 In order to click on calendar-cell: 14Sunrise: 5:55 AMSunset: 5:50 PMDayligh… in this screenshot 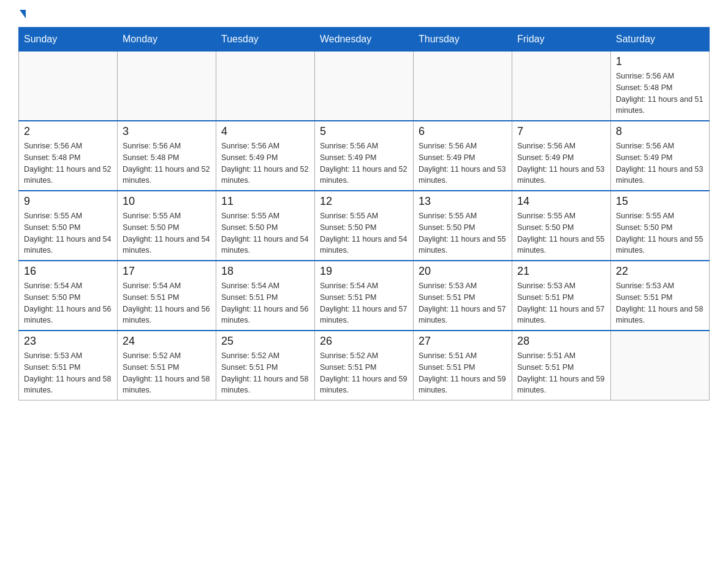, I will do `click(561, 226)`.